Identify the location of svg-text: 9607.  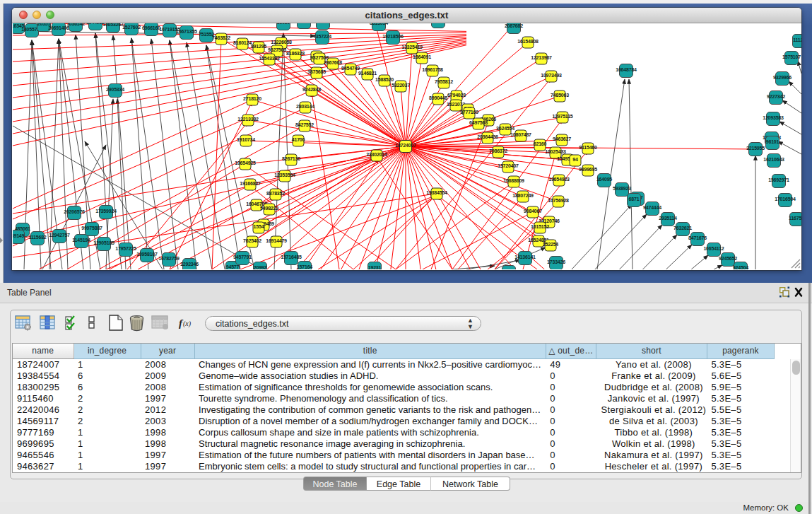
(324, 24).